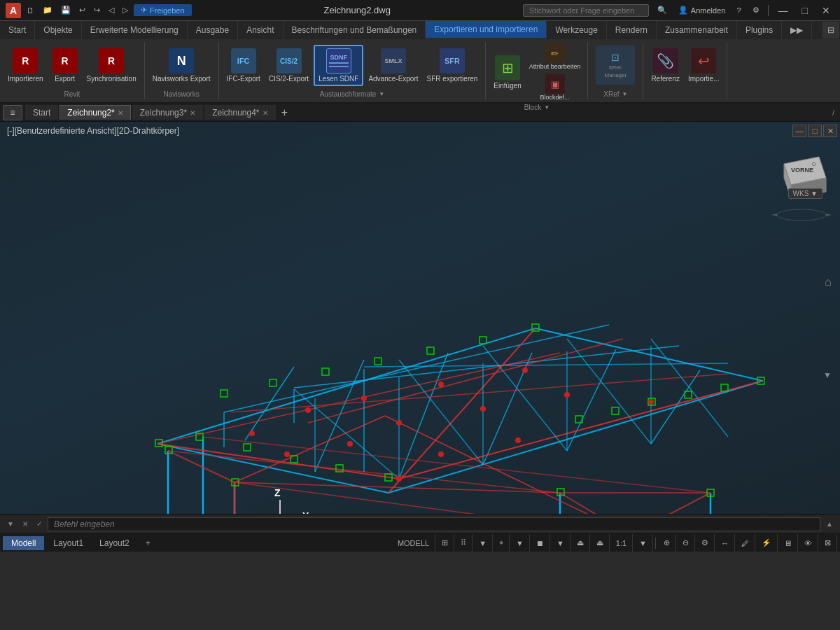 This screenshot has height=630, width=840. I want to click on viewport-maximize-btn: □, so click(815, 131).